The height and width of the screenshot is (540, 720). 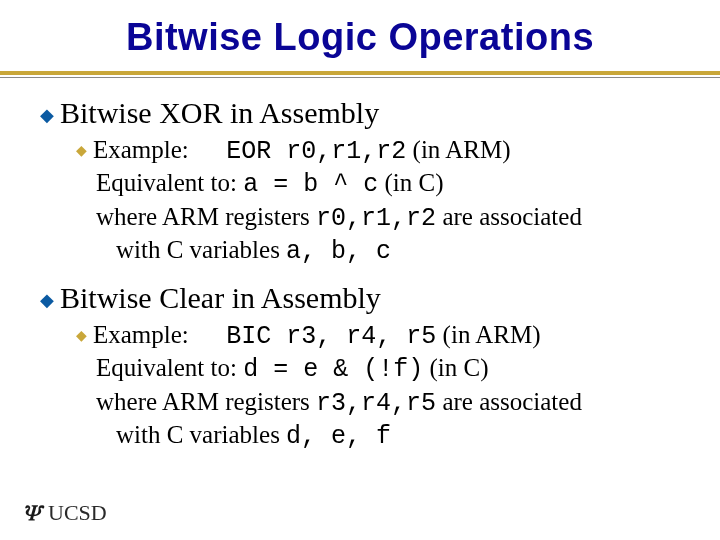 What do you see at coordinates (376, 404) in the screenshot?
I see `where-code: r3,r4,r5` at bounding box center [376, 404].